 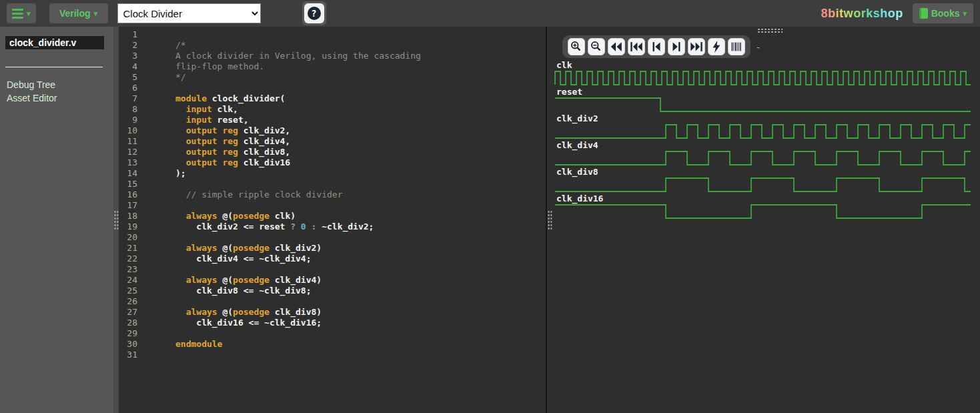 What do you see at coordinates (332, 227) in the screenshot?
I see `code-line: 19 clk_div2 <= reset ? 0 : ~clk_div2;` at bounding box center [332, 227].